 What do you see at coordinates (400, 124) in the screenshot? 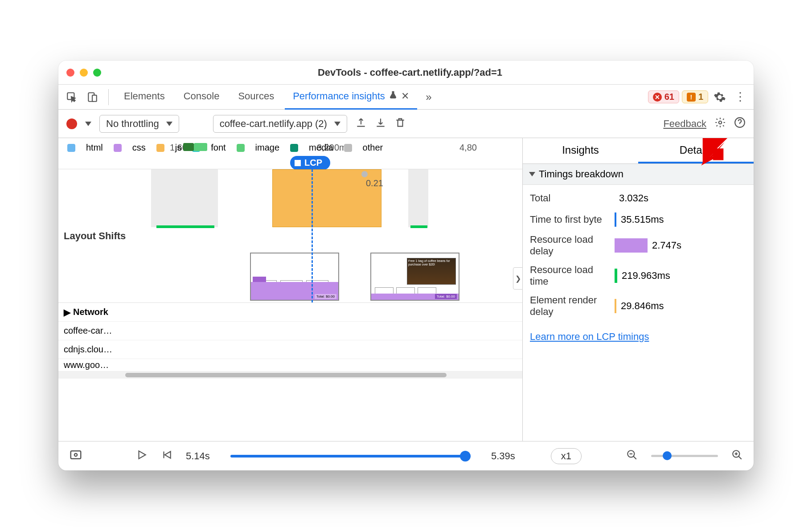
I see `delete-icon` at bounding box center [400, 124].